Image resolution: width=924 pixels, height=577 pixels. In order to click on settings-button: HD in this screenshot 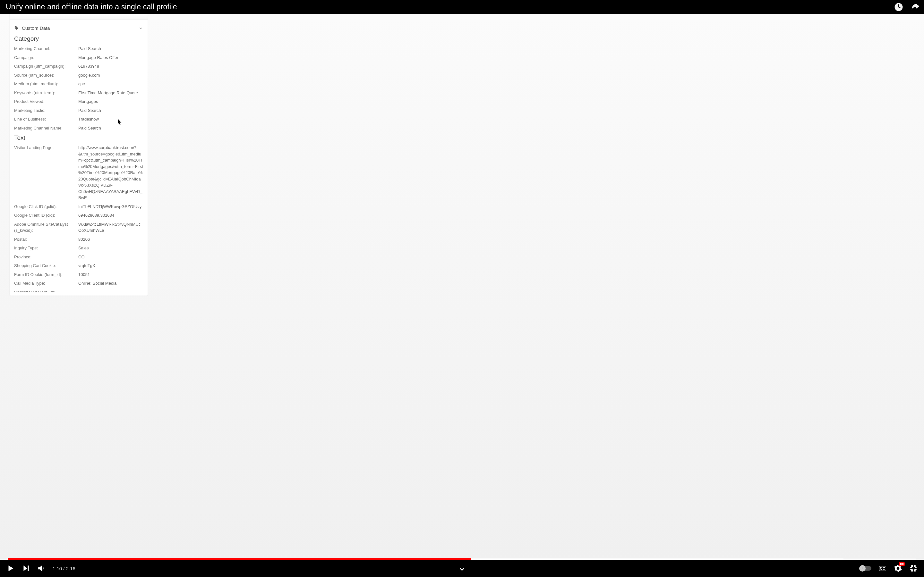, I will do `click(898, 568)`.